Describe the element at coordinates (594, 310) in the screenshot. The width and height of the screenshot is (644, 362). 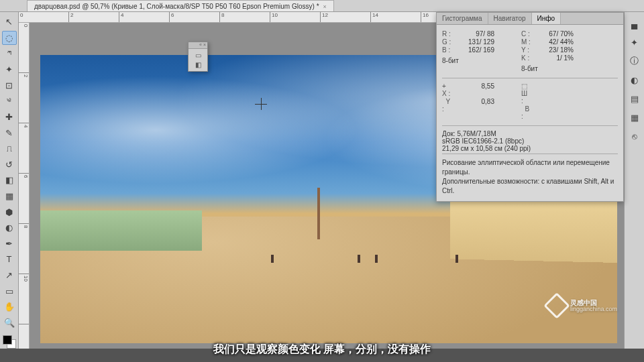
I see `watermark-url: lingganchina.com` at that location.